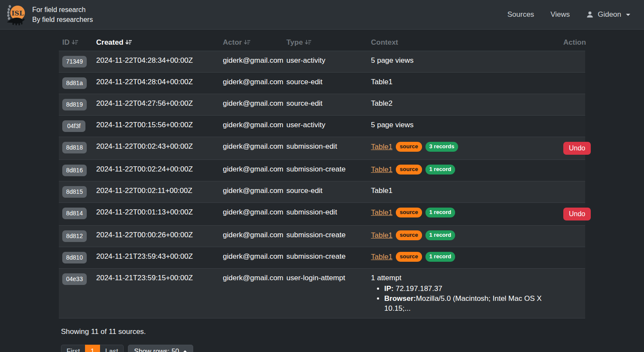 The height and width of the screenshot is (352, 644). I want to click on detail-label: IP:, so click(389, 289).